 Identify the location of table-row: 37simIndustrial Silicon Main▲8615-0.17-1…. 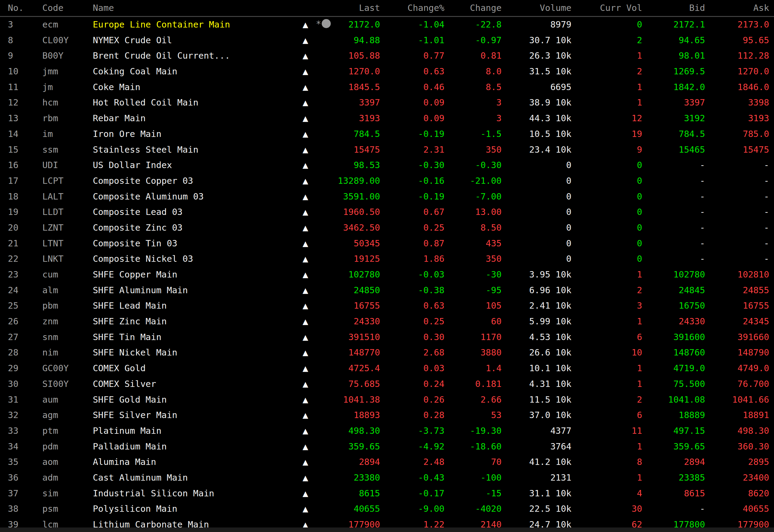
(387, 493).